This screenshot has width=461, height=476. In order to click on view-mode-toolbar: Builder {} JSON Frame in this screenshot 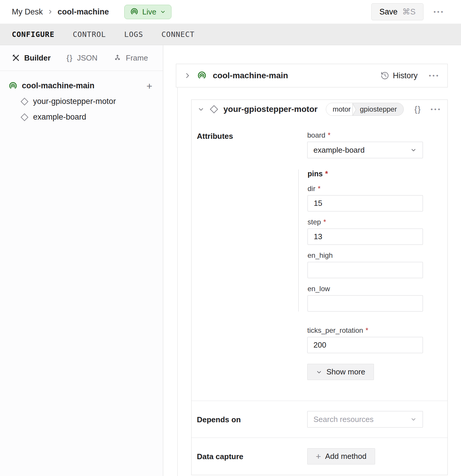, I will do `click(81, 58)`.